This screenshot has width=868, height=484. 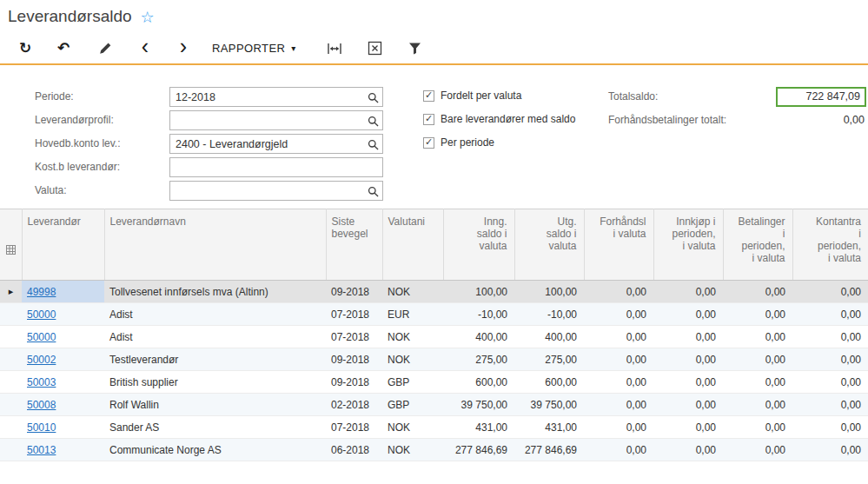 What do you see at coordinates (183, 49) in the screenshot?
I see `next-button: ›` at bounding box center [183, 49].